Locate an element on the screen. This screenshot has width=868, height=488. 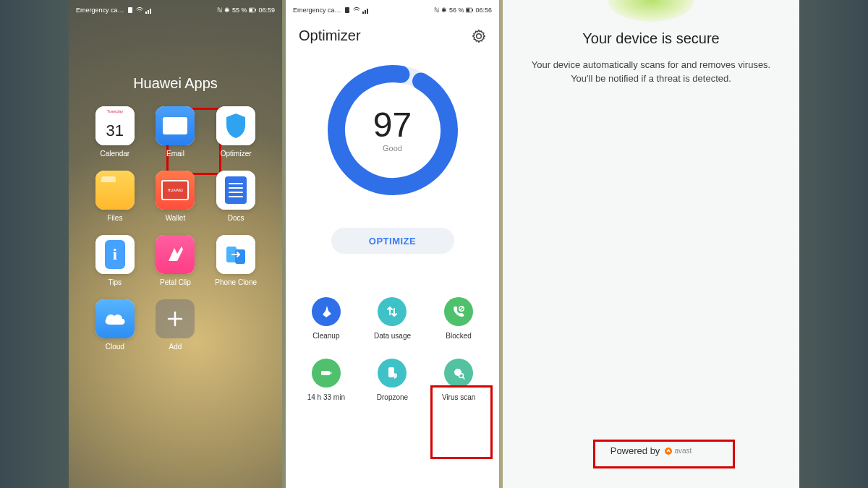
app-wallet: HUAWEI Wallet is located at coordinates (176, 197).